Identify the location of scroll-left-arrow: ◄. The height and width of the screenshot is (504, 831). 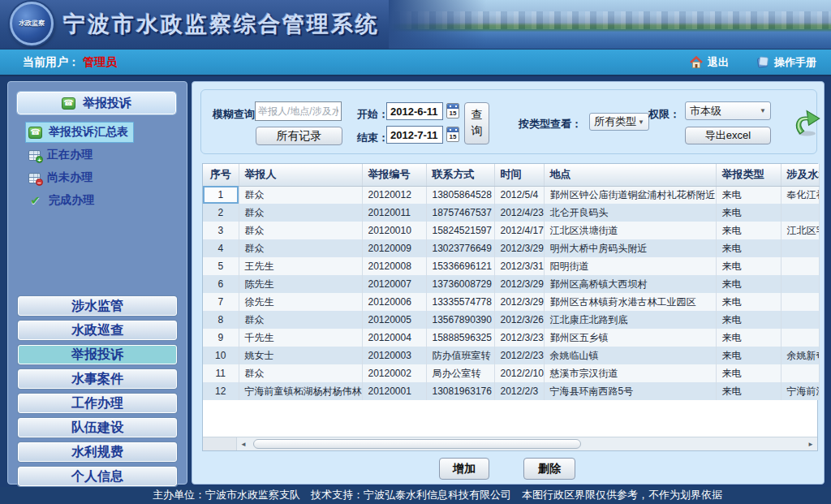
(243, 444).